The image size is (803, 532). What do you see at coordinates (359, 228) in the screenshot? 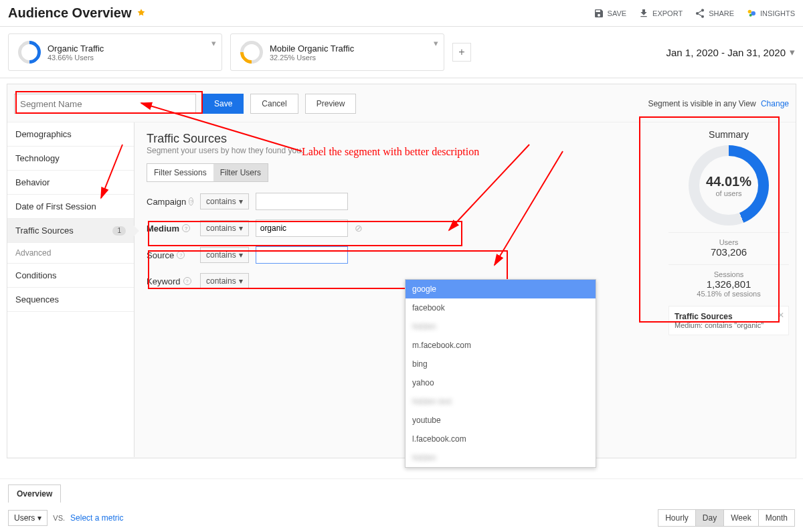
I see `clear-icon: ⊘` at bounding box center [359, 228].